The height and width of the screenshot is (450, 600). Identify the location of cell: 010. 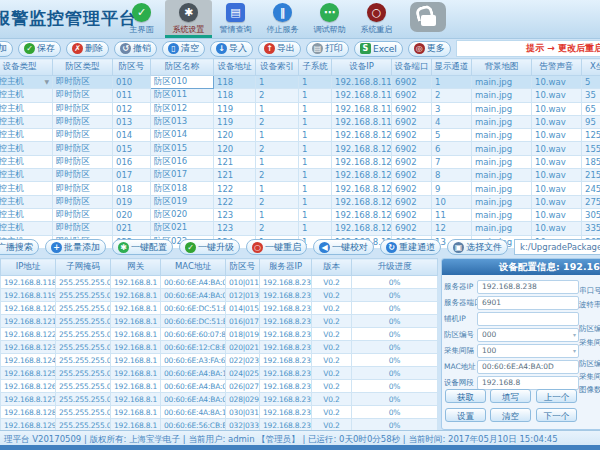
(132, 82).